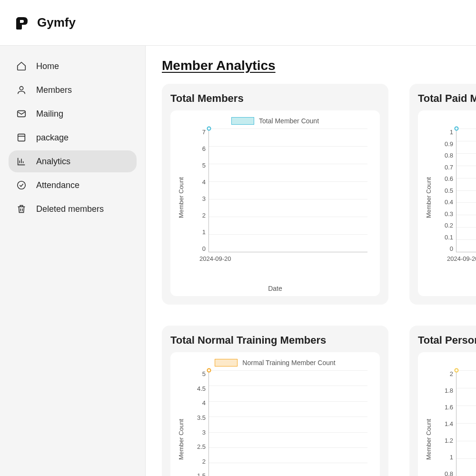  Describe the element at coordinates (449, 190) in the screenshot. I see `y-tick: 0.5` at that location.